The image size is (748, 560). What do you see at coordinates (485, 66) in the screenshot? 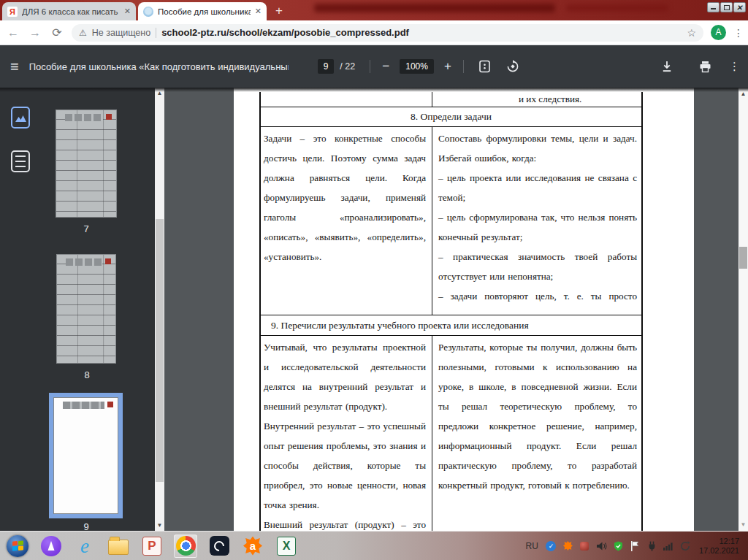
I see `fit-page-icon` at bounding box center [485, 66].